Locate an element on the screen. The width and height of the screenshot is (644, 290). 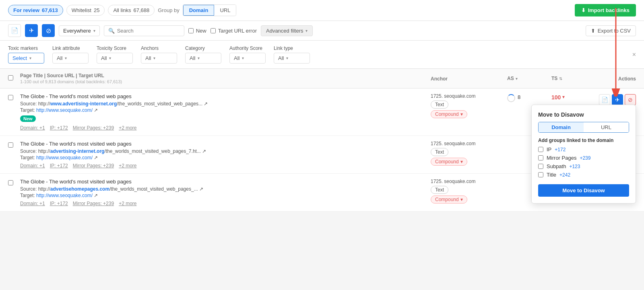
row-3-checkbox is located at coordinates (10, 183).